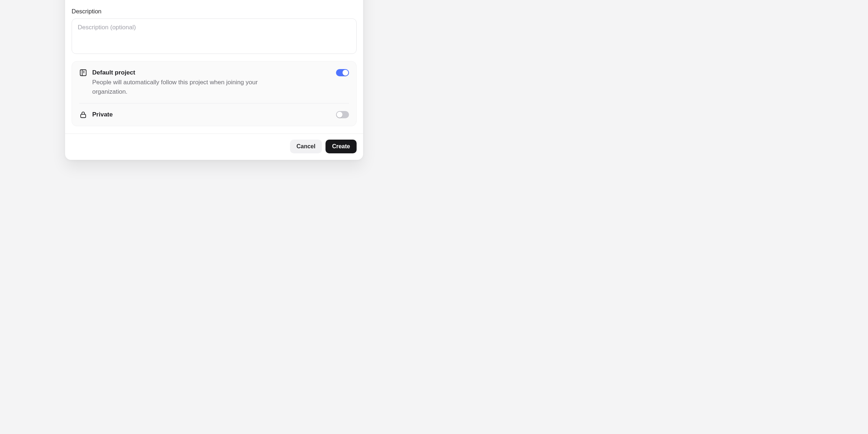  What do you see at coordinates (214, 114) in the screenshot?
I see `private-setting: Private` at bounding box center [214, 114].